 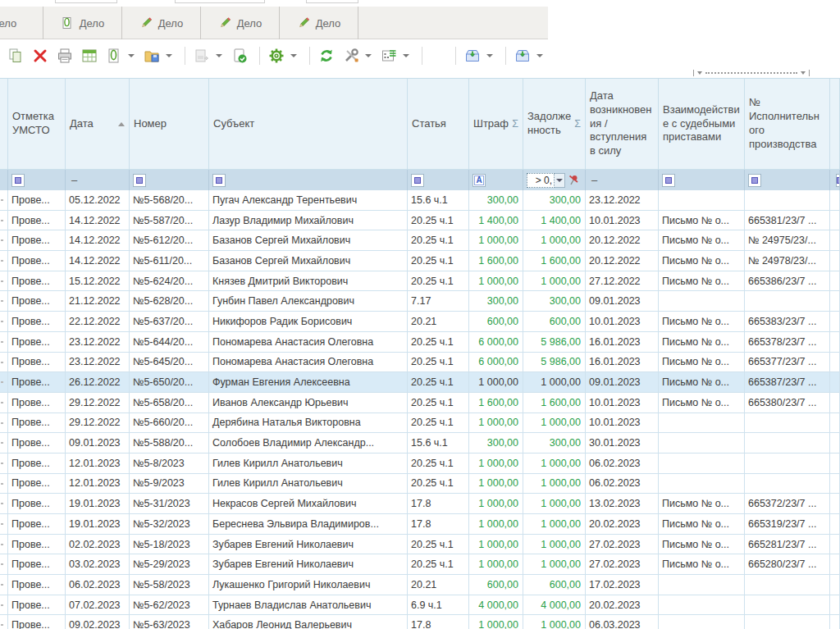 What do you see at coordinates (496, 343) in the screenshot?
I see `cell-fine: 6 000,00` at bounding box center [496, 343].